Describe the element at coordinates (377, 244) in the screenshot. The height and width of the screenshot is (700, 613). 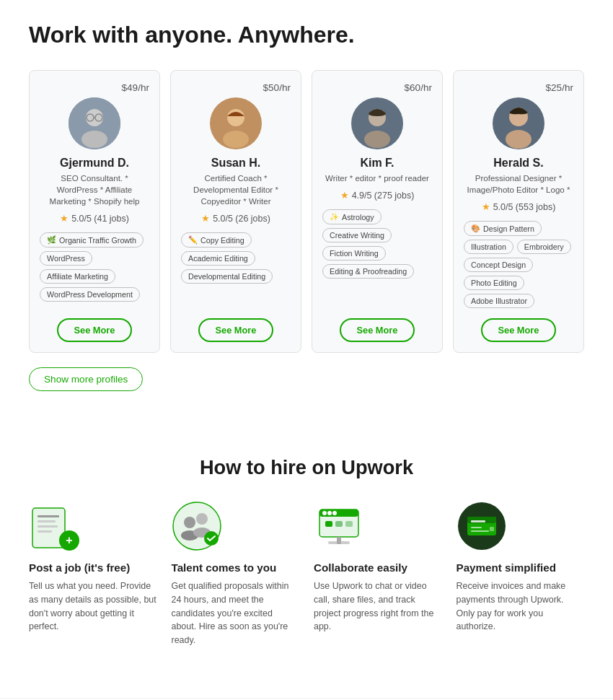
I see `card-3-tags: ✨Astrology Creative Writing Fiction Writ…` at that location.